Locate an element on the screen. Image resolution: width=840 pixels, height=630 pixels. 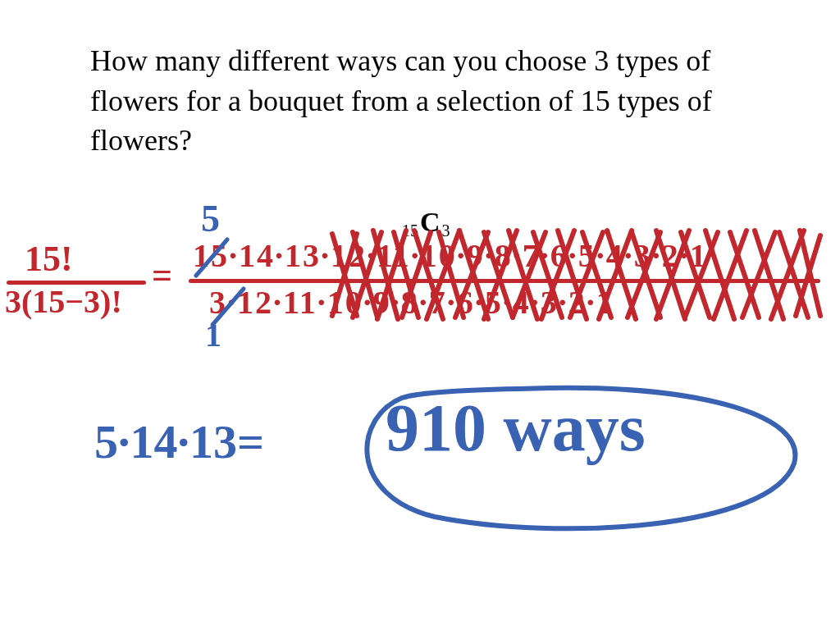
simplified-5: 5 is located at coordinates (210, 218).